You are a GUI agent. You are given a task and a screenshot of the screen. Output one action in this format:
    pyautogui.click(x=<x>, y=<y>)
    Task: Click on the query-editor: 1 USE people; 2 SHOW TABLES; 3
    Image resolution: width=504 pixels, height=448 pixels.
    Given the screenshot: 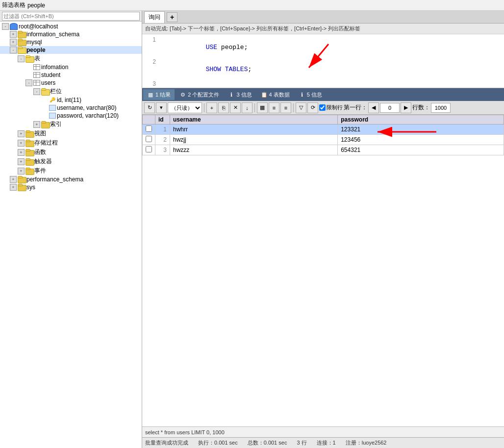 What is the action you would take?
    pyautogui.click(x=323, y=61)
    